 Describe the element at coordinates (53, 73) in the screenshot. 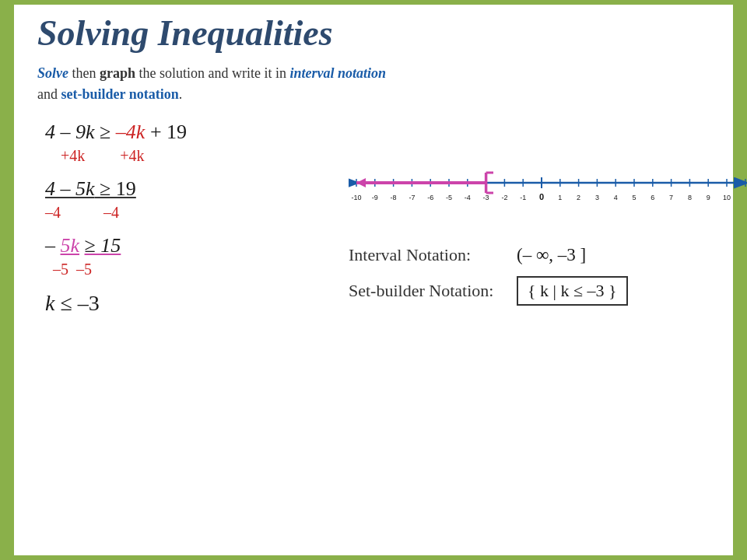

I see `subtitle-solve: Solve` at that location.